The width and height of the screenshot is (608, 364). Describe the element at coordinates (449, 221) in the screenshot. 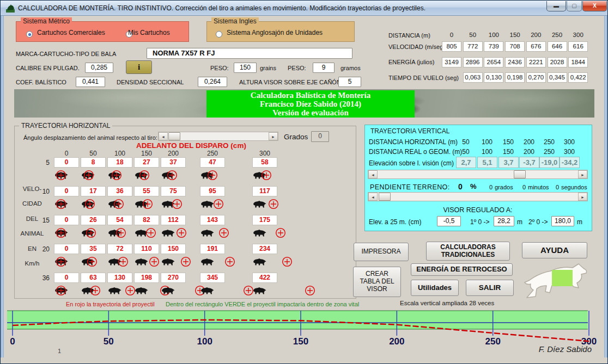

I see `elev25-input: -0,5` at that location.